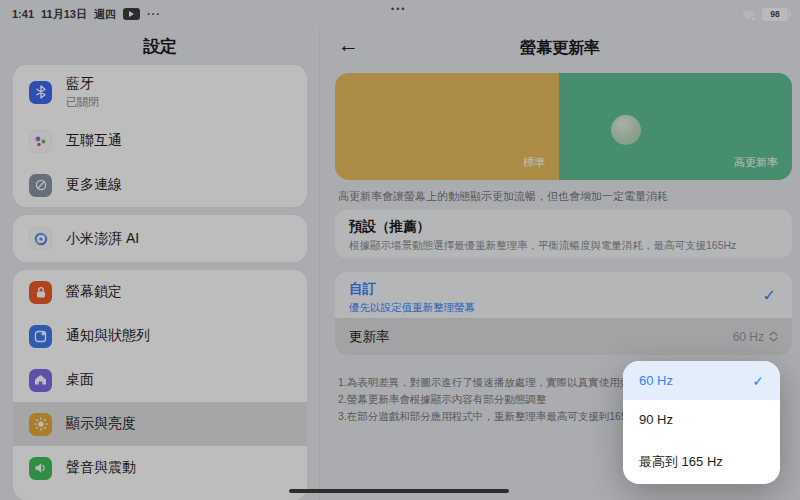  What do you see at coordinates (702, 380) in the screenshot?
I see `dropdown-option-60hz: 60 Hz ✓` at bounding box center [702, 380].